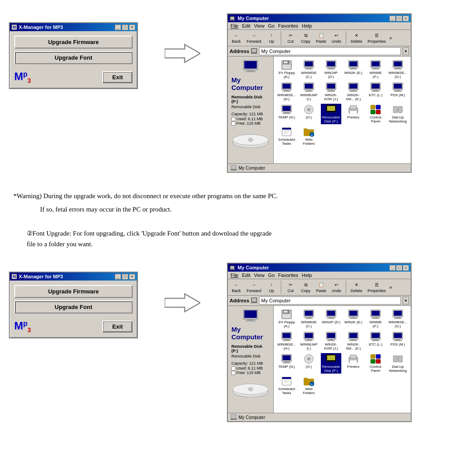 The width and height of the screenshot is (449, 476). What do you see at coordinates (398, 319) in the screenshot?
I see `icon-win98g-bottom: WIN98SE... (G:)` at bounding box center [398, 319].